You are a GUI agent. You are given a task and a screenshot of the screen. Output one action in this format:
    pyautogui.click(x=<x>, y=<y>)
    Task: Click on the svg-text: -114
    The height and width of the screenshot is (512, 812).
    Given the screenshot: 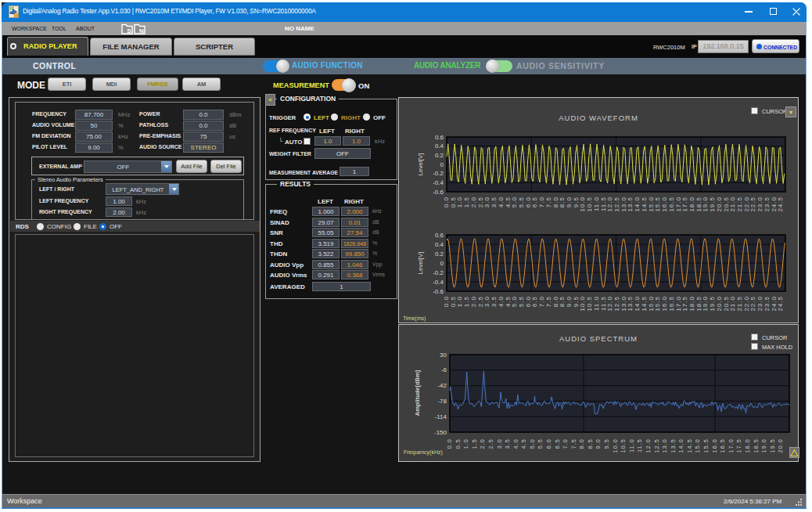 What is the action you would take?
    pyautogui.click(x=441, y=416)
    